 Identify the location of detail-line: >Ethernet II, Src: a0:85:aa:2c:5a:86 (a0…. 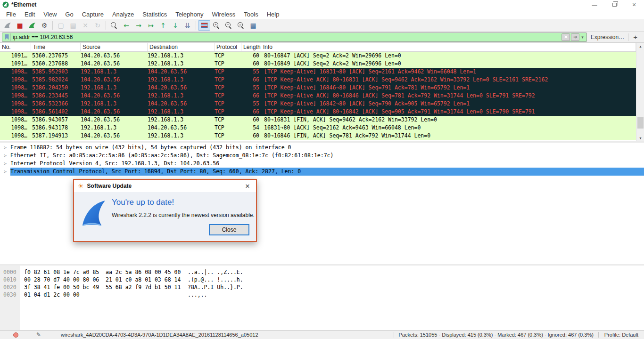
(322, 155).